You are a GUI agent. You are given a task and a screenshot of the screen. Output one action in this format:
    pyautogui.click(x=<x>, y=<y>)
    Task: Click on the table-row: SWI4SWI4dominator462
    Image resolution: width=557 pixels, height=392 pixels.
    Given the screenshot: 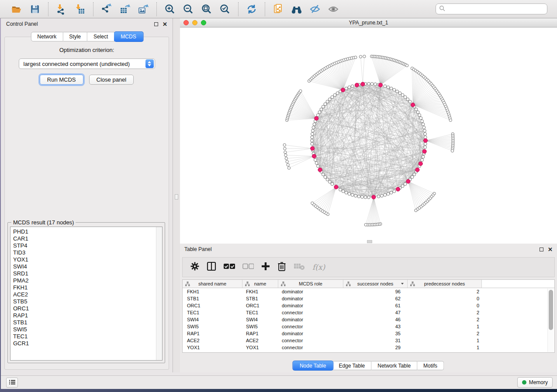 What is the action you would take?
    pyautogui.click(x=369, y=320)
    